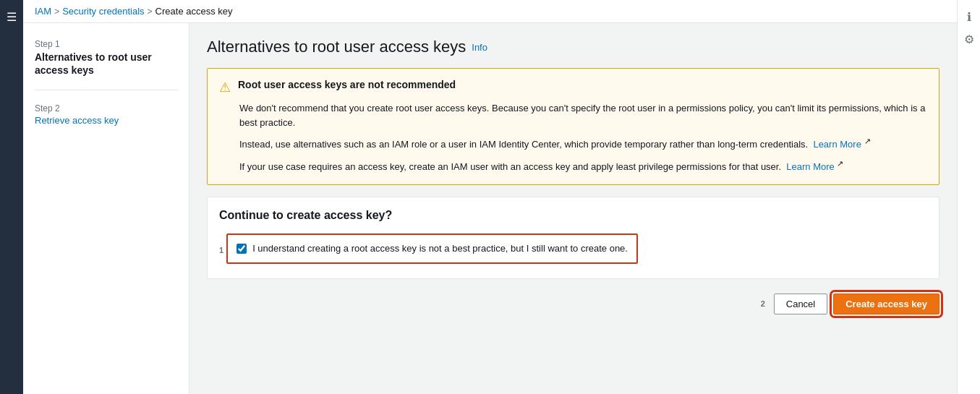 The width and height of the screenshot is (980, 394). Describe the element at coordinates (969, 17) in the screenshot. I see `info-circle-icon: ℹ` at that location.